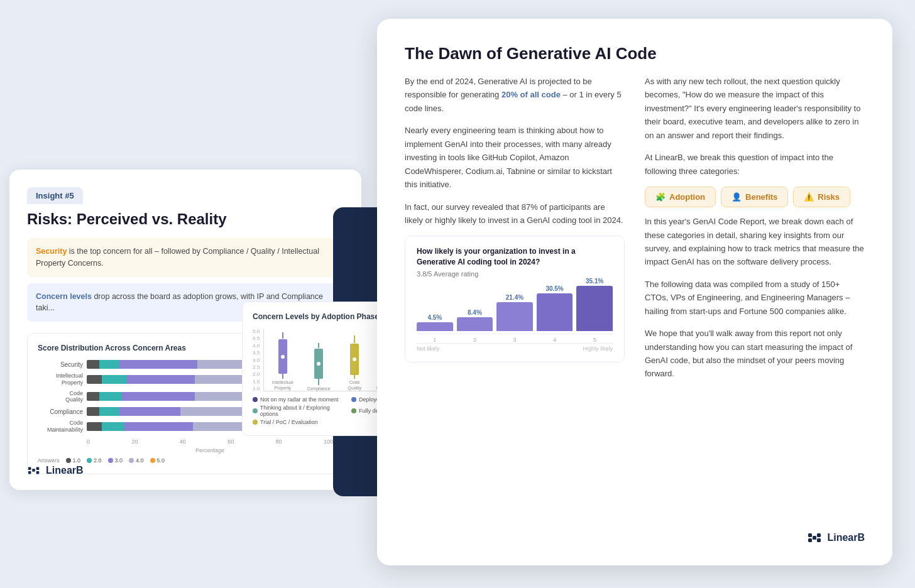 The image size is (915, 588). What do you see at coordinates (55, 471) in the screenshot?
I see `linearb-logo-back: LinearB` at bounding box center [55, 471].